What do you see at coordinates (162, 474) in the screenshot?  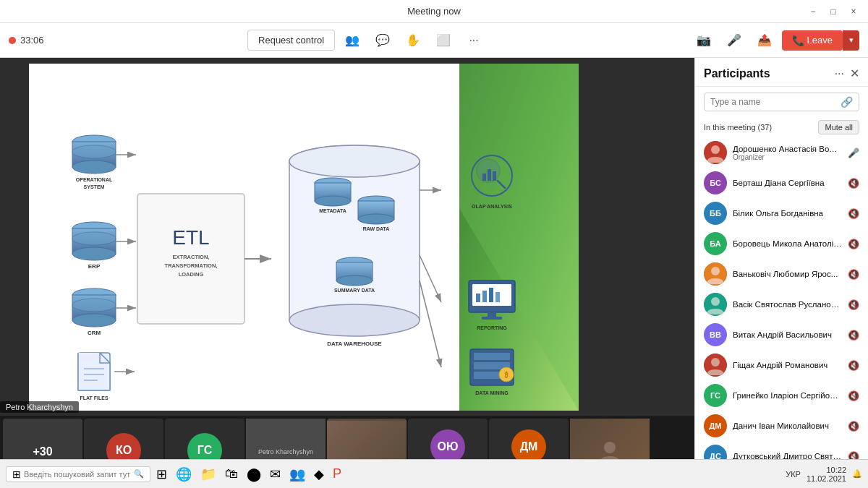 I see `task-view-button: ⊞` at bounding box center [162, 474].